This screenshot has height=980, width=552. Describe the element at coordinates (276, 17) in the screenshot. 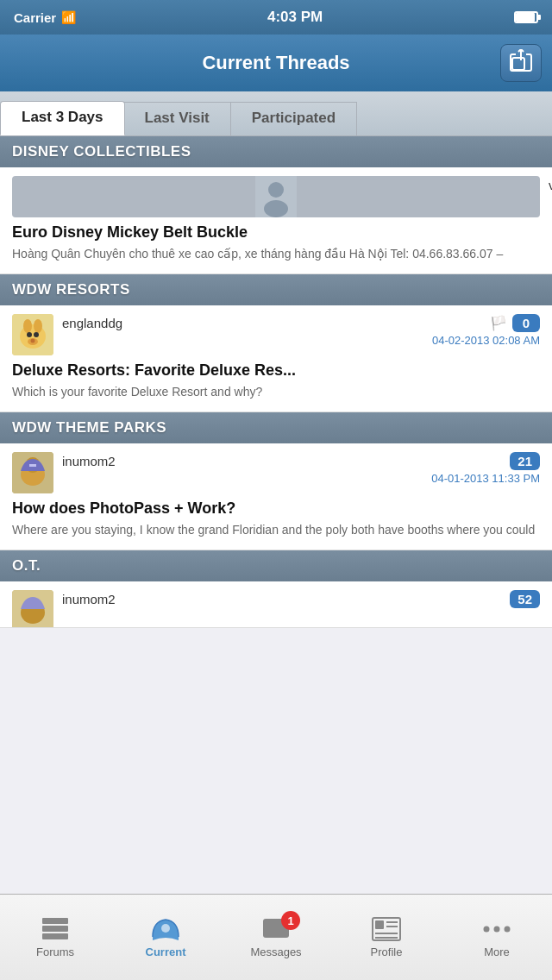

I see `status-bar: Carrier 📶 4:03 PM` at that location.